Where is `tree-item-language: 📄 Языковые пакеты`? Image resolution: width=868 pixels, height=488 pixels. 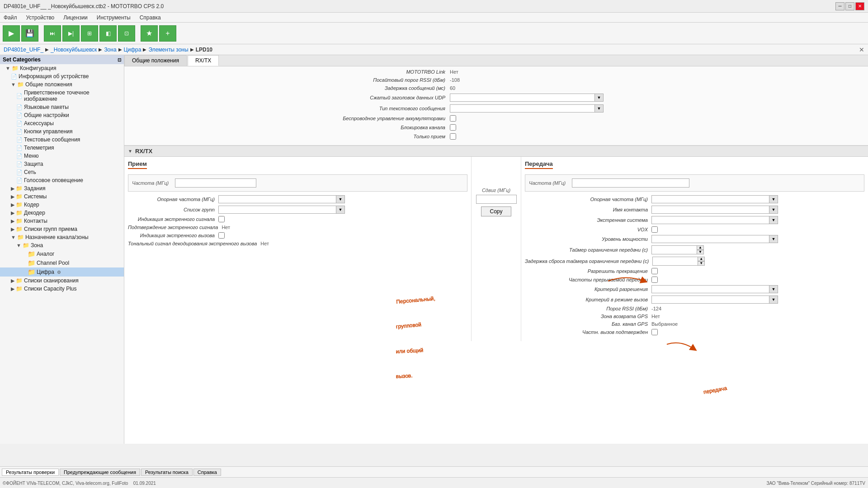 tree-item-language: 📄 Языковые пакеты is located at coordinates (62, 107).